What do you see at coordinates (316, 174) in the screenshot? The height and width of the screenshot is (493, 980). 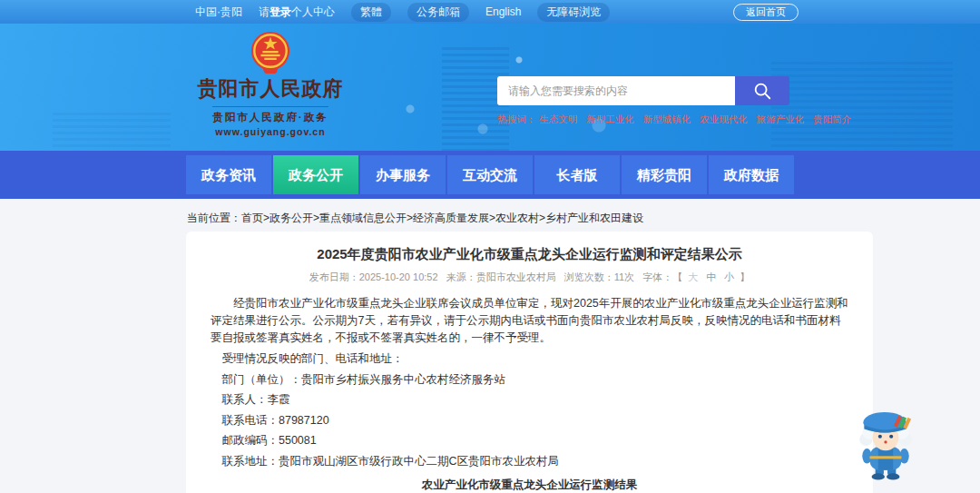 I see `nav-tab: 政务公开` at bounding box center [316, 174].